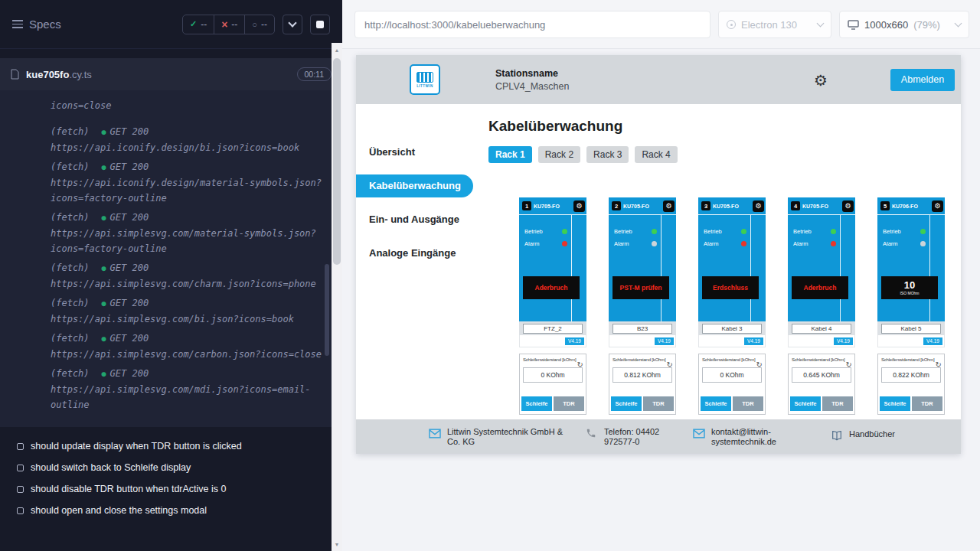 The width and height of the screenshot is (980, 551). What do you see at coordinates (193, 24) in the screenshot?
I see `check-icon` at bounding box center [193, 24].